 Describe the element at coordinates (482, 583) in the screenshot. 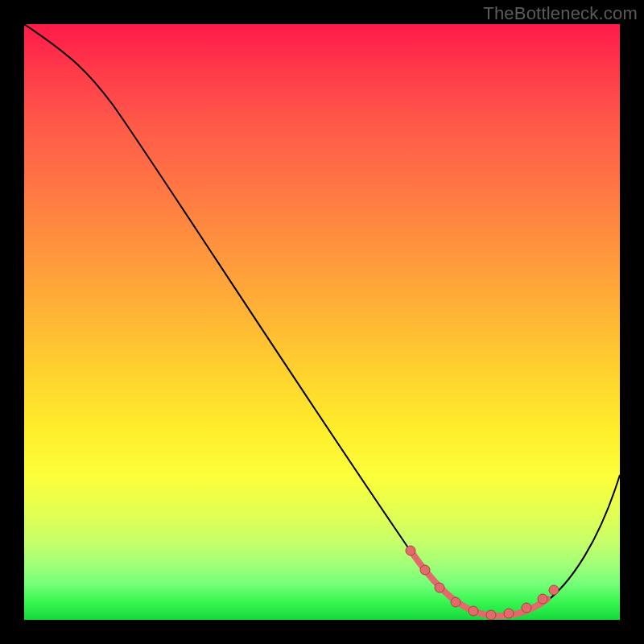

I see `optimal-range-beads` at that location.